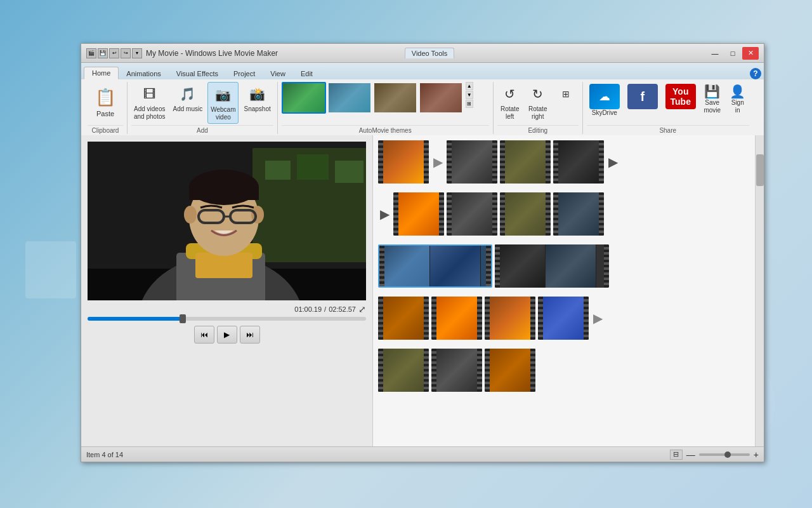 This screenshot has width=812, height=508. What do you see at coordinates (137, 53) in the screenshot?
I see `dropdown-icon: ▾` at bounding box center [137, 53].